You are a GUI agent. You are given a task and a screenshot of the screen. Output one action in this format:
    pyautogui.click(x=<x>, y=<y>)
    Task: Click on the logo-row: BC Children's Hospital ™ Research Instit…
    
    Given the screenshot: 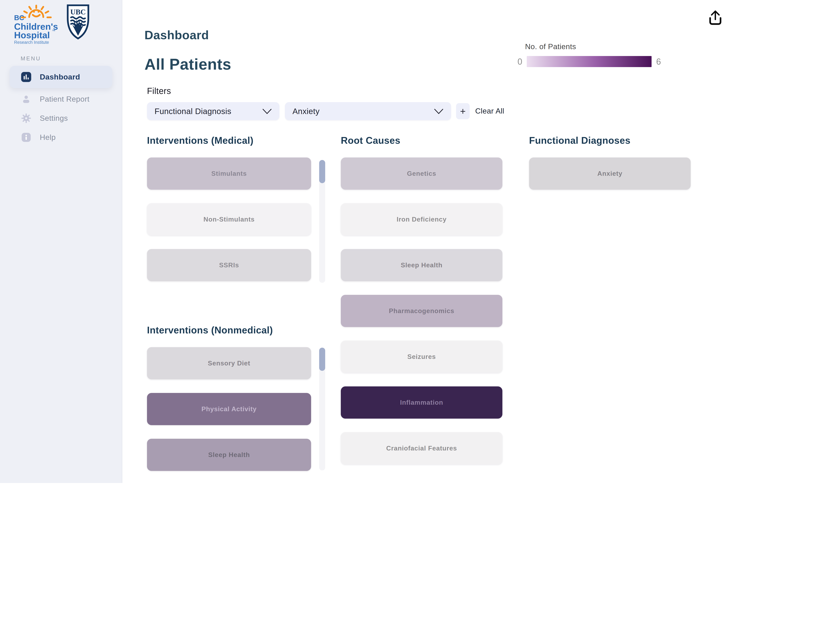 What is the action you would take?
    pyautogui.click(x=50, y=25)
    